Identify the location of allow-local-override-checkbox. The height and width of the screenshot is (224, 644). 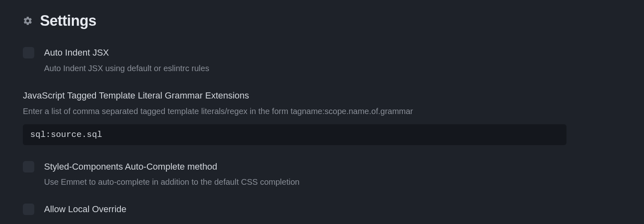
(29, 209).